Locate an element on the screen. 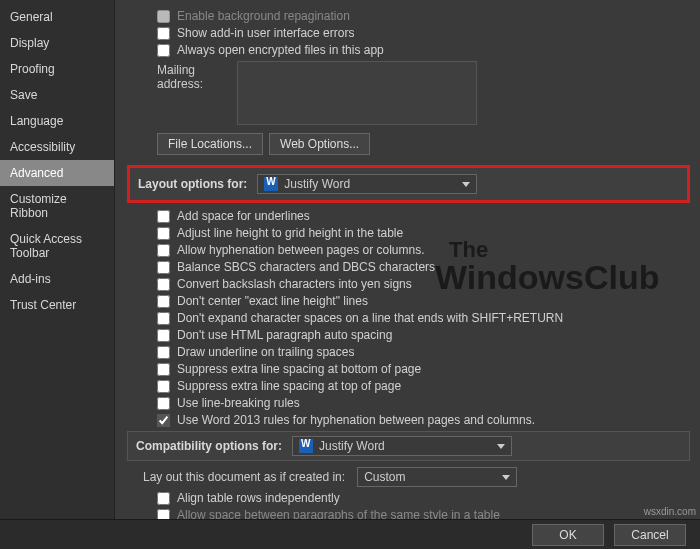 The width and height of the screenshot is (700, 549). layout-option-row: Suppress extra line spacing at bottom of… is located at coordinates (408, 369).